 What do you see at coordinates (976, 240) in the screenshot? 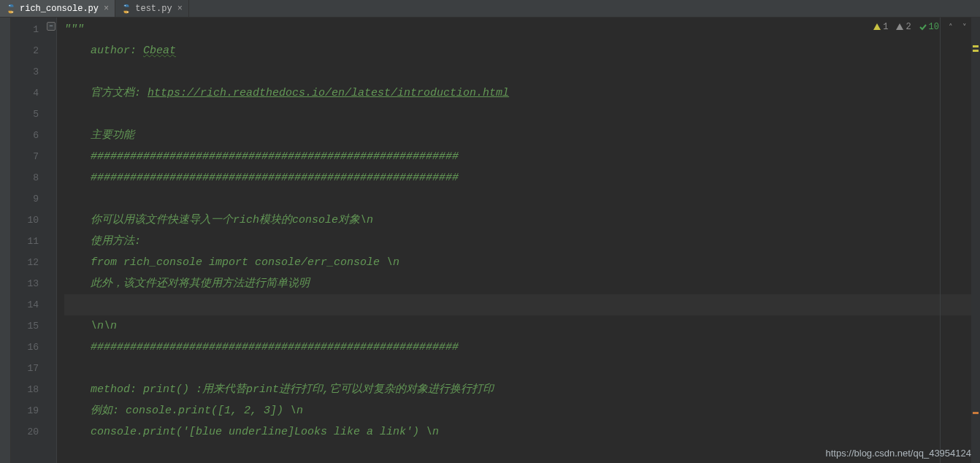
I see `marker-bar` at bounding box center [976, 240].